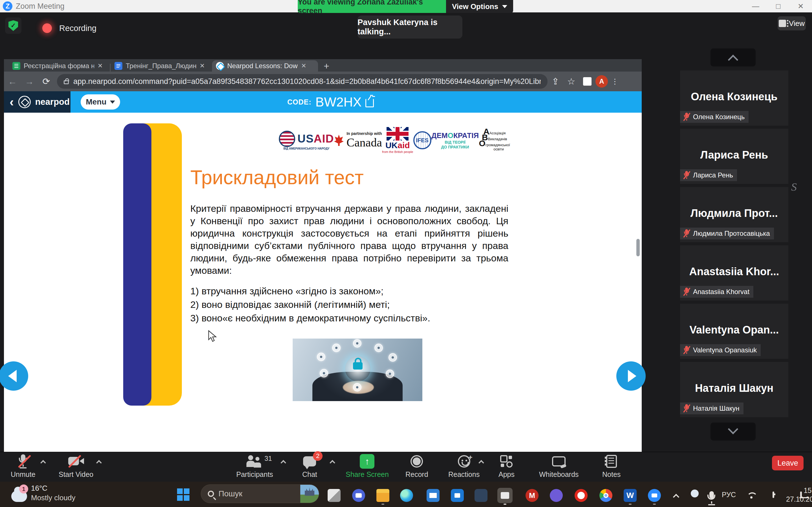 The height and width of the screenshot is (507, 812). I want to click on prev-slide-button, so click(14, 376).